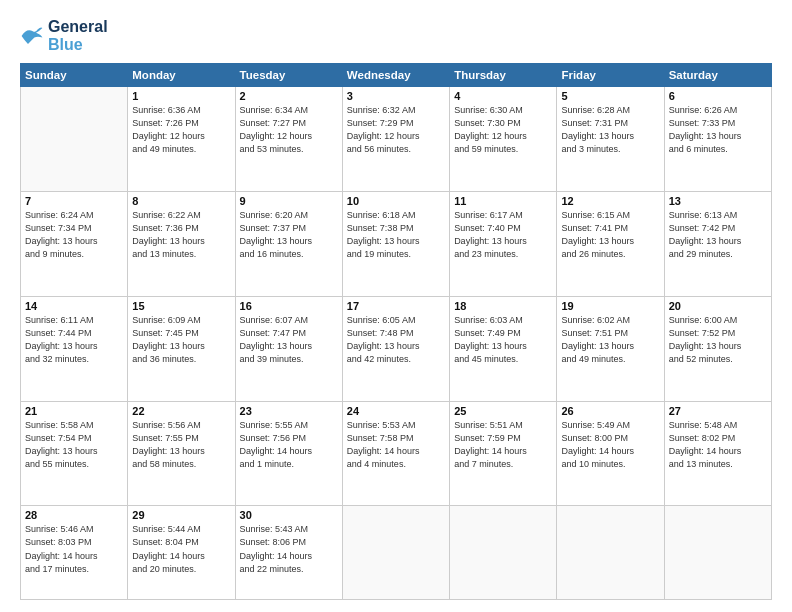  Describe the element at coordinates (396, 201) in the screenshot. I see `day-number: 10` at that location.